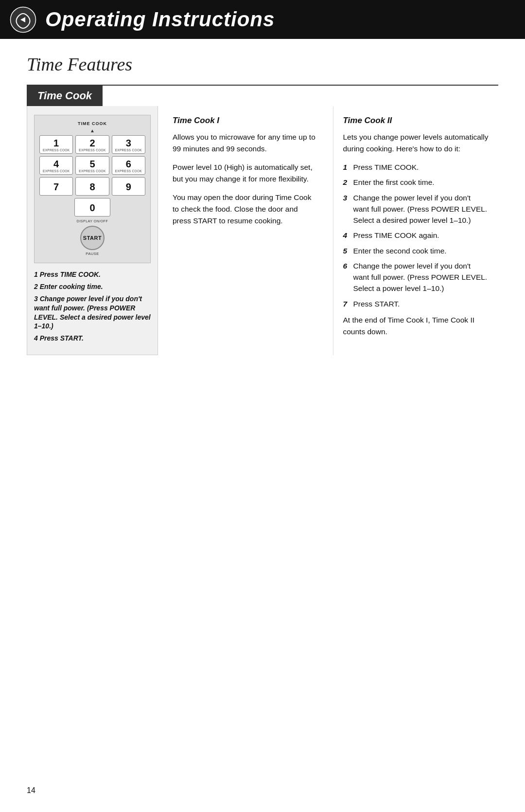  Describe the element at coordinates (65, 96) in the screenshot. I see `time-cook-header-box: Time Cook` at that location.